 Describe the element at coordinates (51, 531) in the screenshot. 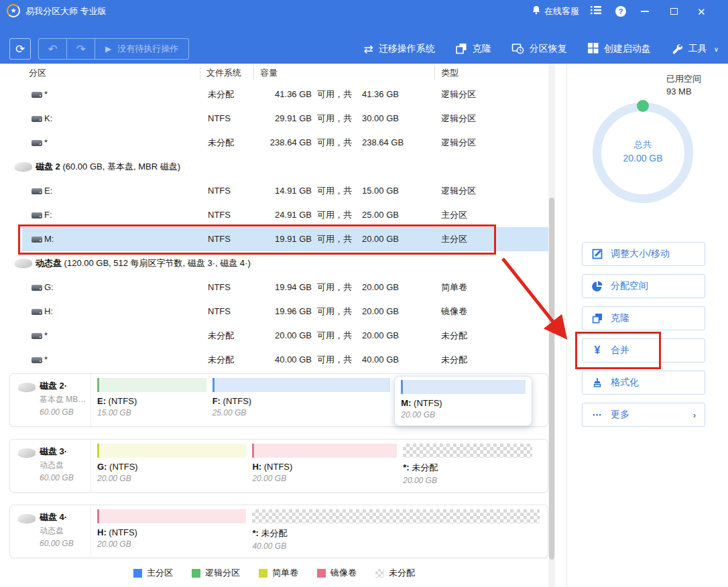

I see `disk-card-label: 磁盘 4·动态盘60.00 GB` at that location.